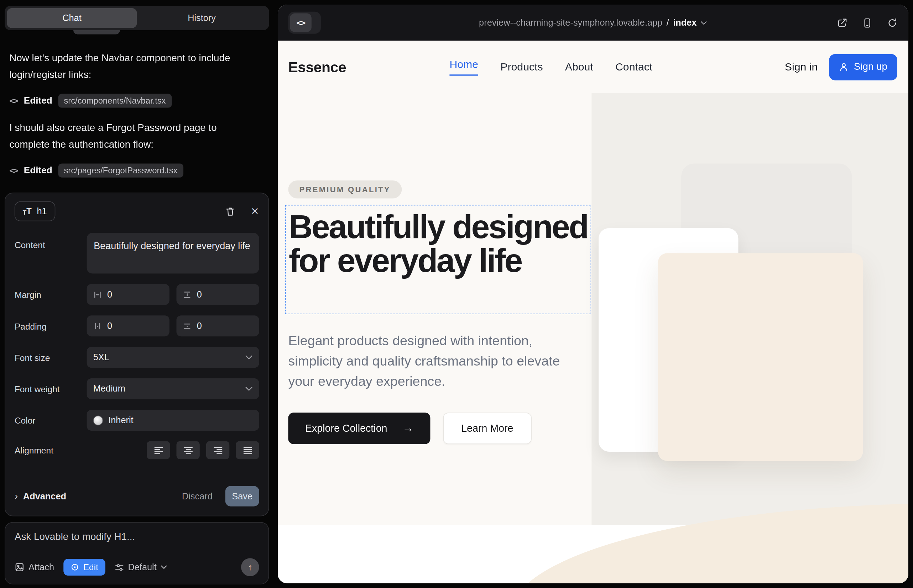 Image resolution: width=913 pixels, height=588 pixels. I want to click on alignment-buttons, so click(173, 450).